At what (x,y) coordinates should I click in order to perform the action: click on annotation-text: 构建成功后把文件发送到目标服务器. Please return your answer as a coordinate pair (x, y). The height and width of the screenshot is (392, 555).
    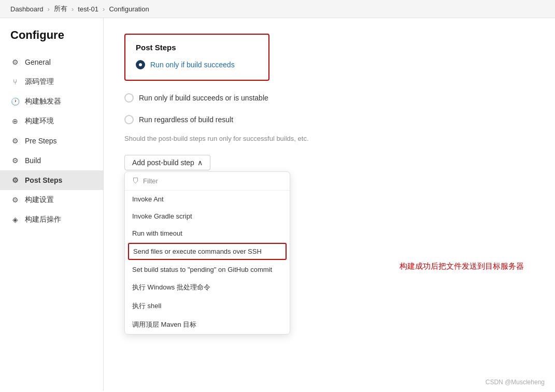
    Looking at the image, I should click on (462, 266).